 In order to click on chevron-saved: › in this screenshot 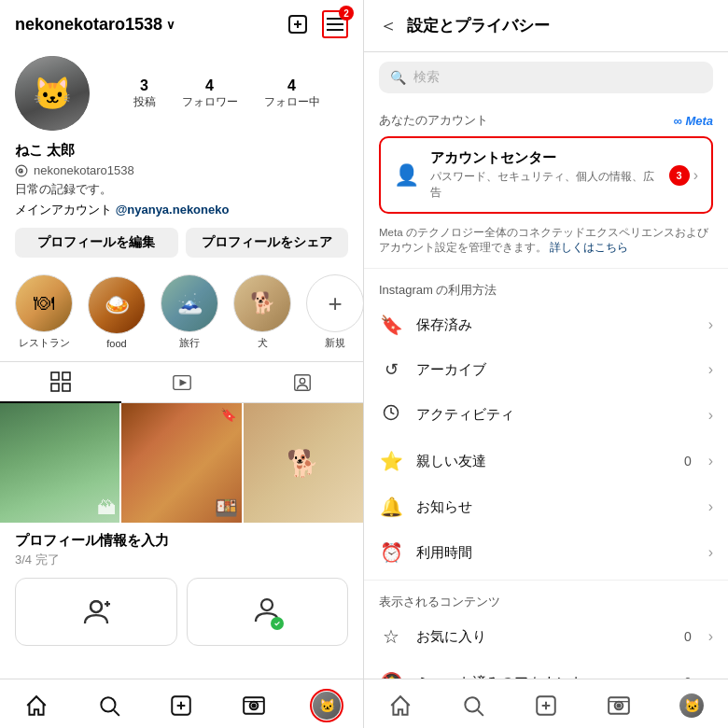, I will do `click(711, 325)`.